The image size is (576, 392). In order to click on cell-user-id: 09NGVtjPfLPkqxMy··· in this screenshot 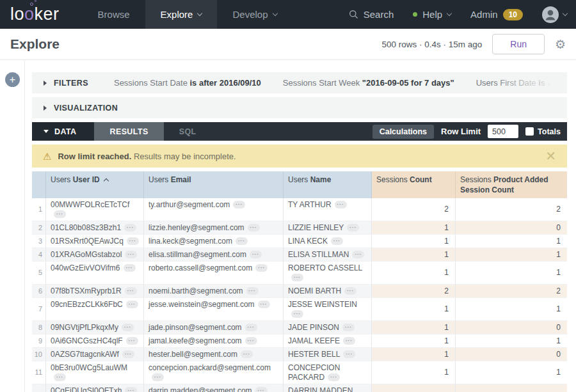, I will do `click(95, 327)`.